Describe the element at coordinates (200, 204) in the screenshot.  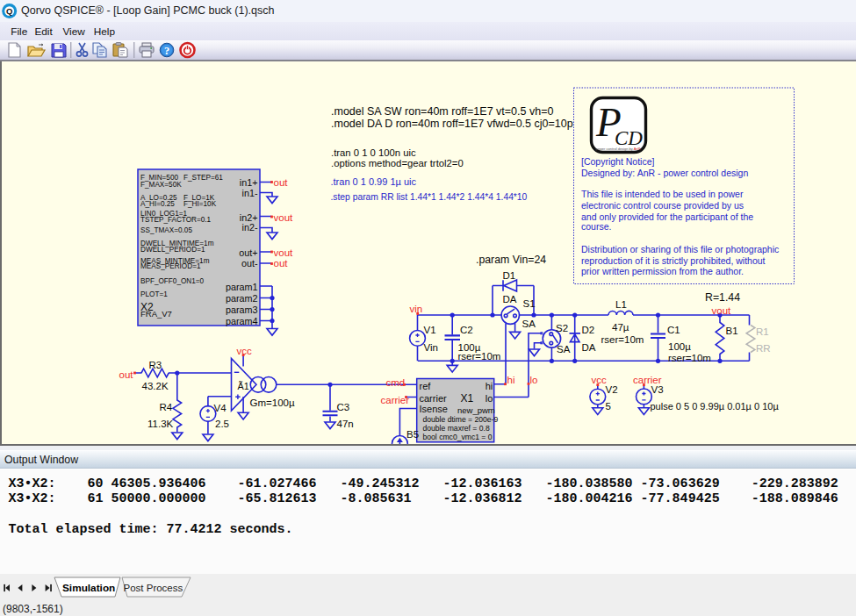
I see `svg-text: F_HI=10K` at that location.